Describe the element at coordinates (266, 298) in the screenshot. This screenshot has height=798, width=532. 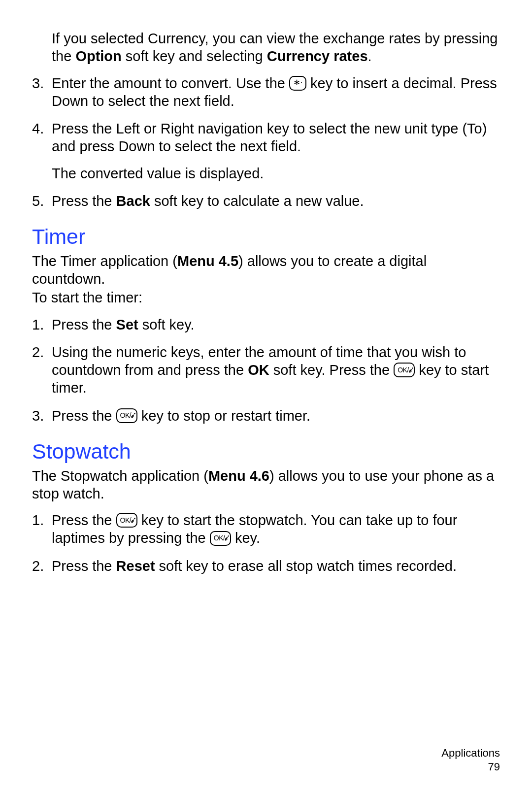
I see `timer-start: To start the timer:` at that location.